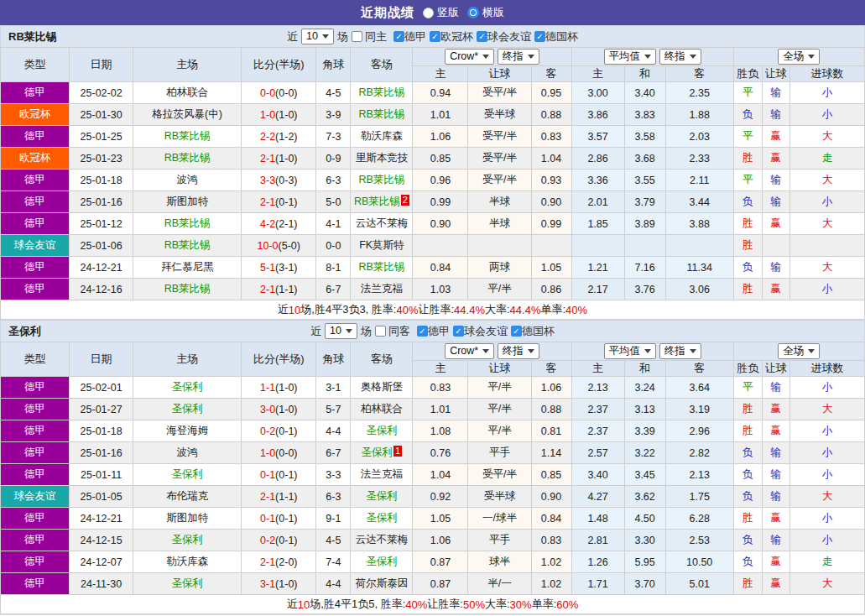 The image size is (865, 616). I want to click on goals-mark: 大, so click(827, 410).